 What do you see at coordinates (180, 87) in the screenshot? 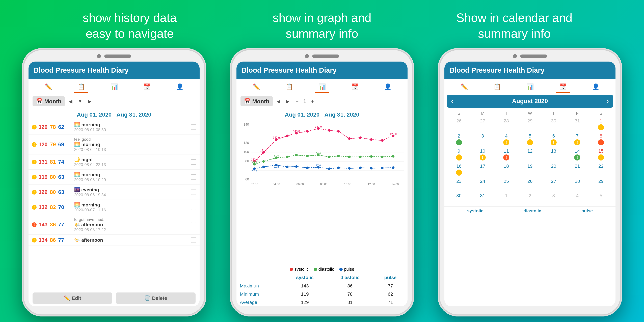
I see `tab-profile-1: 👤` at bounding box center [180, 87].